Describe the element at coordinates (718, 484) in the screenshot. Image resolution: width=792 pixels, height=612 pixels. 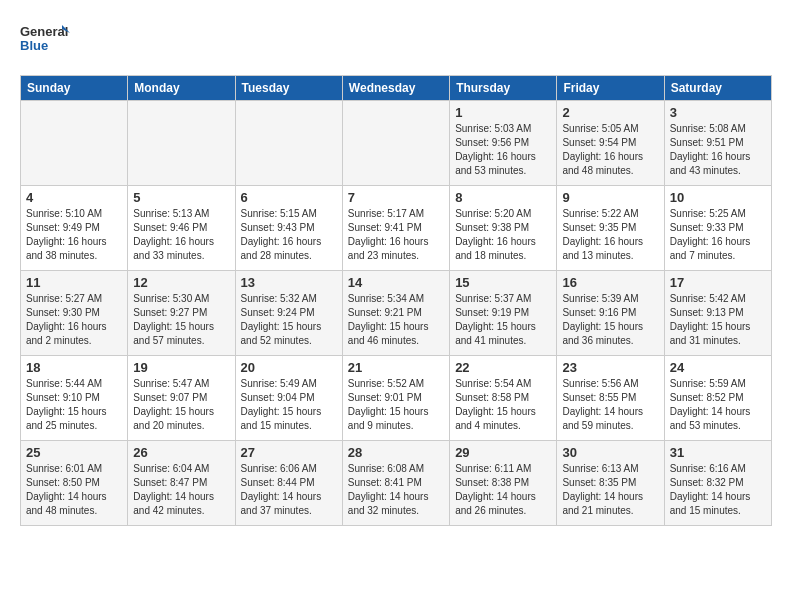
I see `calendar-cell: 31Sunrise: 6:16 AM Sunset: 8:32 PM Dayli…` at that location.